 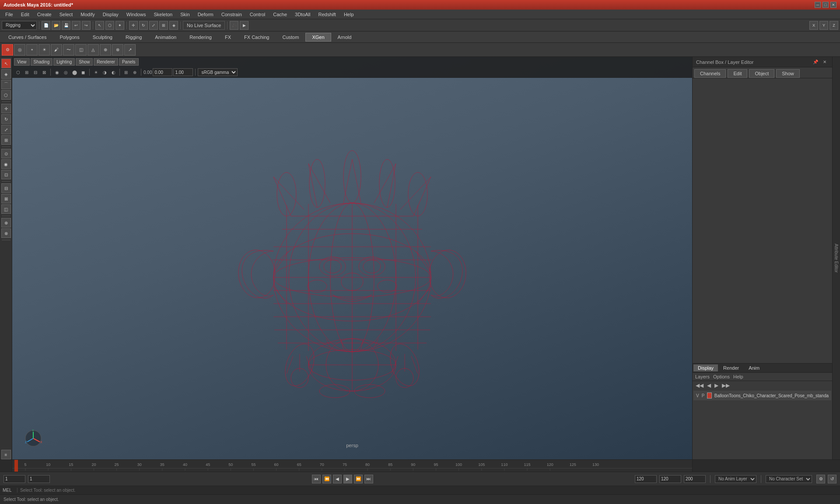 I want to click on play-forward-button: ▶, so click(x=348, y=479).